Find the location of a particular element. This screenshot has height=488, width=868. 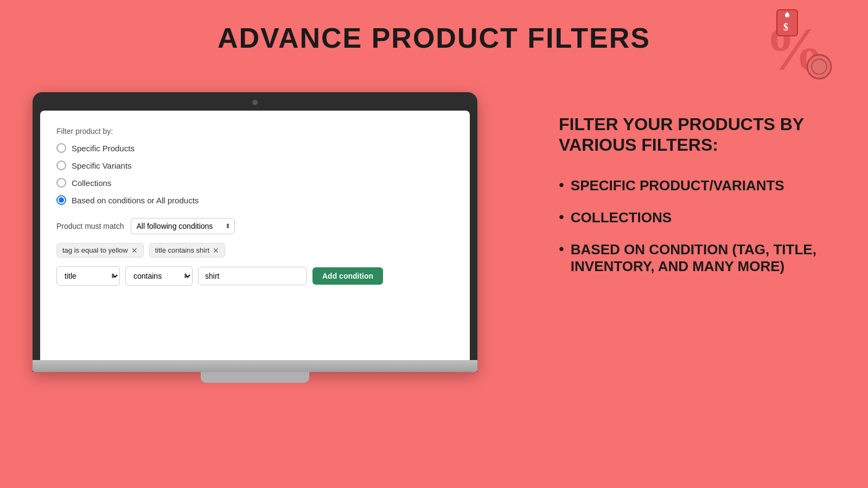

bullet-text-3: Based on Condition (Tag, Title, Inventor… is located at coordinates (700, 258).